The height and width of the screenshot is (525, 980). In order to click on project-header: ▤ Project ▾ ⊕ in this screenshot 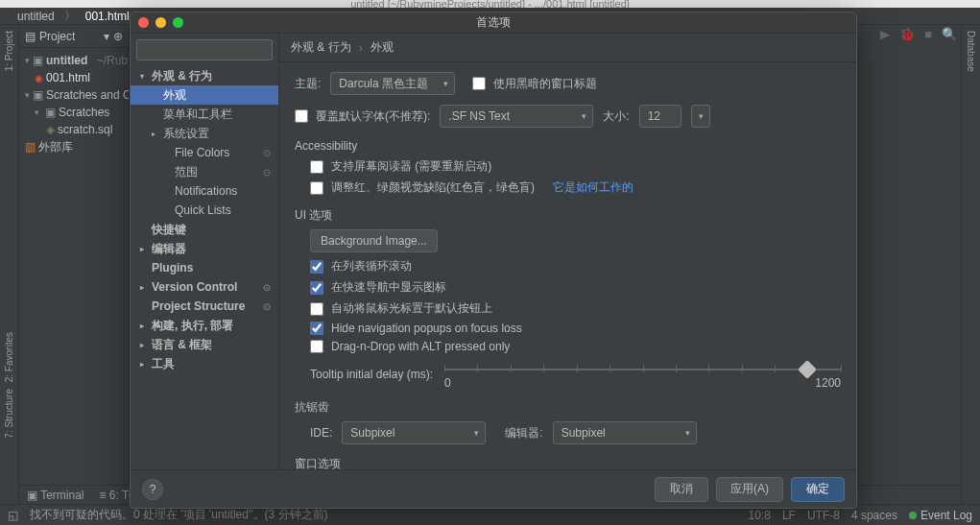, I will do `click(74, 36)`.